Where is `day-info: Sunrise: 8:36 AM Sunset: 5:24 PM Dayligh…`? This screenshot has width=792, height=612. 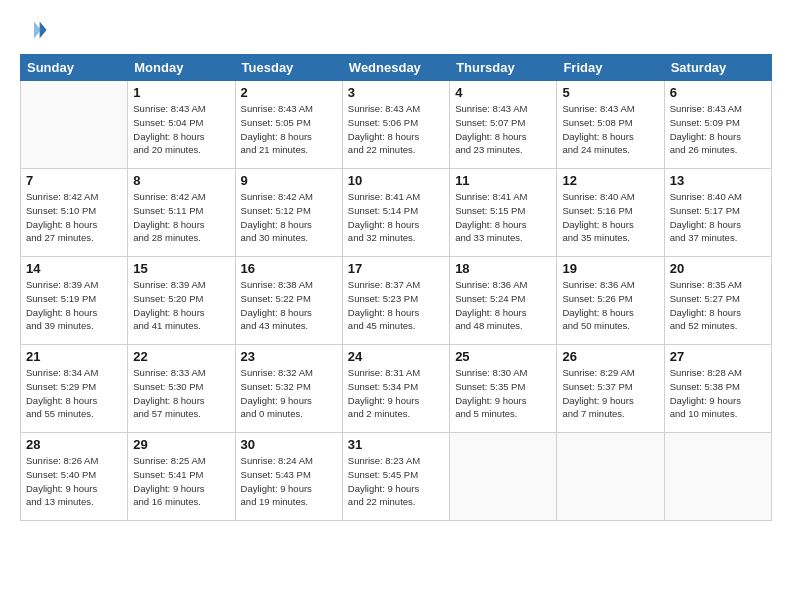
day-info: Sunrise: 8:36 AM Sunset: 5:24 PM Dayligh… is located at coordinates (503, 306).